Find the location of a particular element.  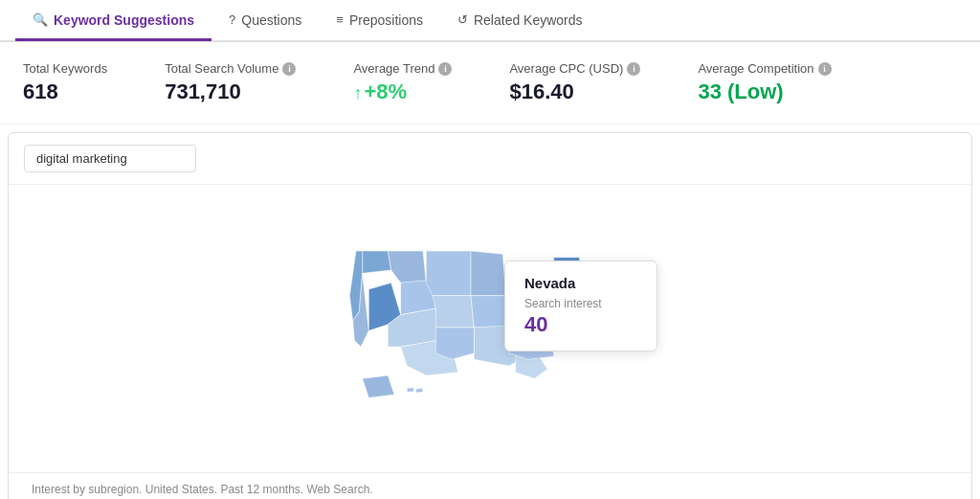

us-map-wrapper: Nevada Search interest 40 is located at coordinates (490, 329).